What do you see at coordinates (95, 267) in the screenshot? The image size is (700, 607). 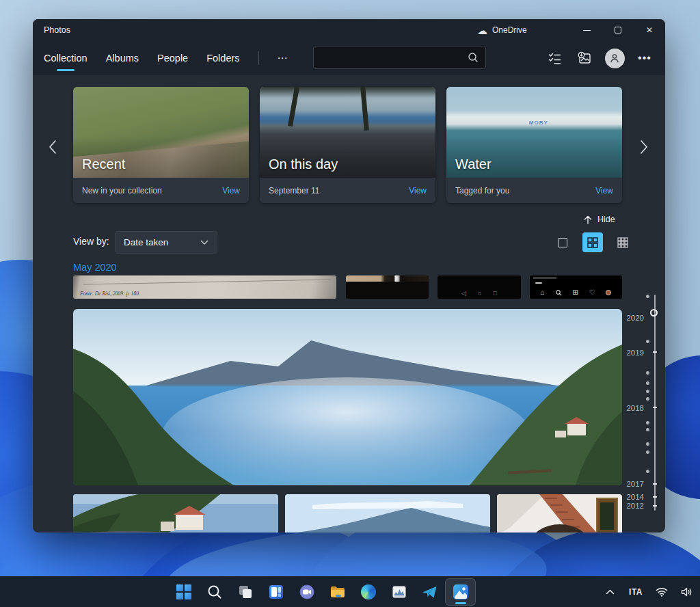 I see `date-group-header: May 2020` at bounding box center [95, 267].